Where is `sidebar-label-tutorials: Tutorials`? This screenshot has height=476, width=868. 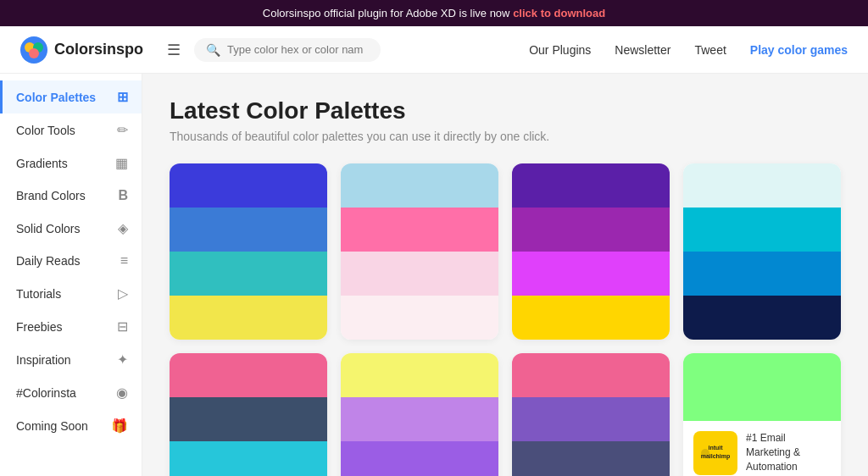 sidebar-label-tutorials: Tutorials is located at coordinates (67, 294).